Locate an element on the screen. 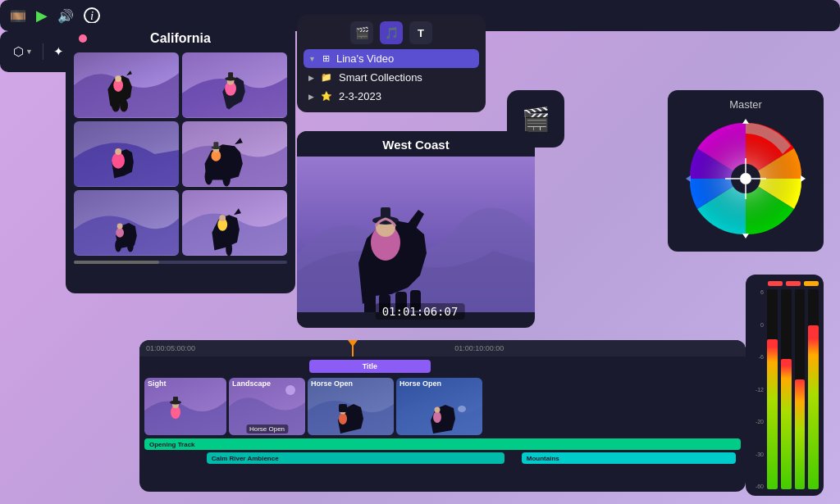 Image resolution: width=840 pixels, height=504 pixels. folder-icon: 📁 is located at coordinates (326, 77).